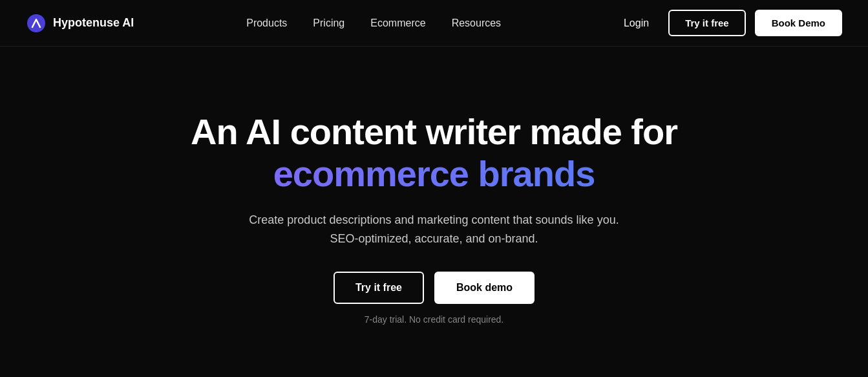 This screenshot has height=377, width=868. What do you see at coordinates (728, 23) in the screenshot?
I see `nav-actions: Login Try it free Book Demo` at bounding box center [728, 23].